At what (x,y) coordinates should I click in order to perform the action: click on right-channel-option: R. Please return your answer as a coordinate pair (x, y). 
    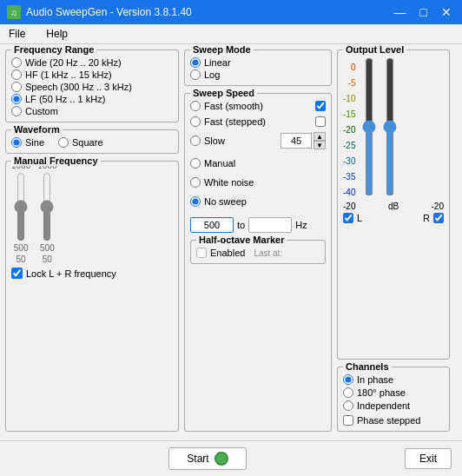
    Looking at the image, I should click on (433, 218).